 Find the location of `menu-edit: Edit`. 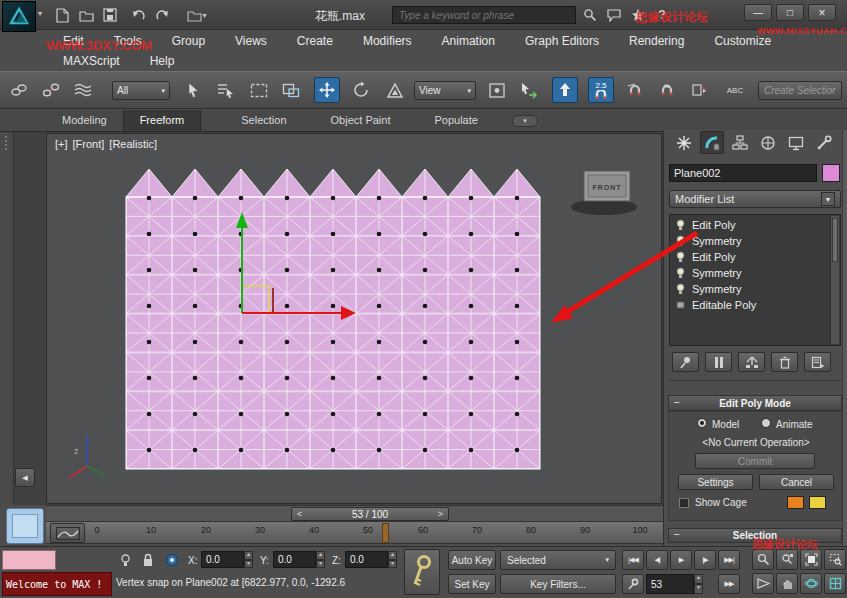

menu-edit: Edit is located at coordinates (74, 41).